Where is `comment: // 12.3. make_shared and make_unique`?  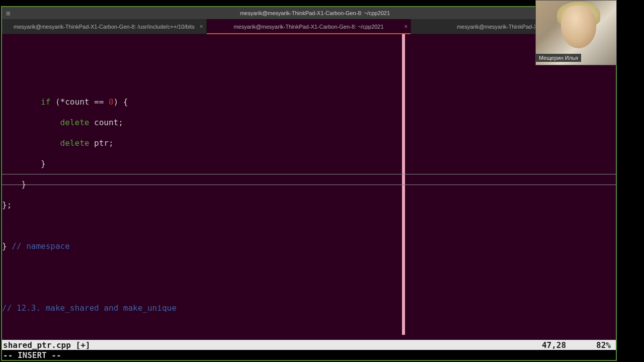 comment: // 12.3. make_shared and make_unique is located at coordinates (90, 308).